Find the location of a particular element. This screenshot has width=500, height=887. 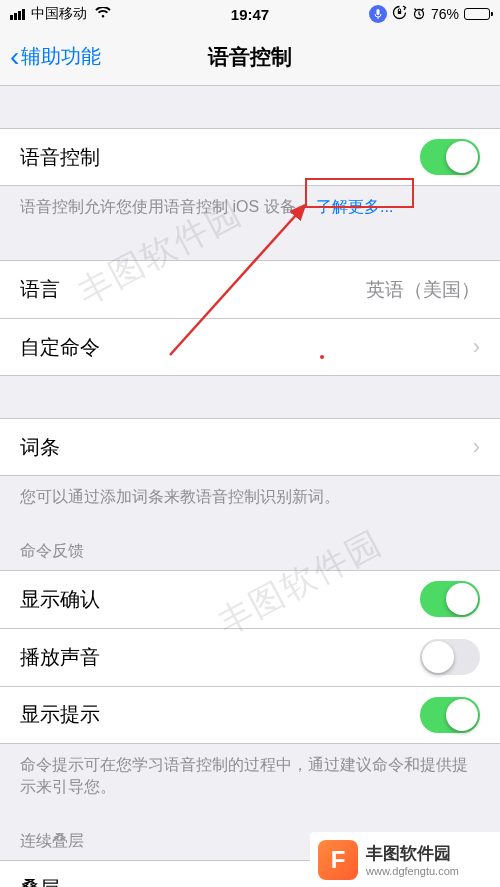

voice-control-switch is located at coordinates (450, 157).